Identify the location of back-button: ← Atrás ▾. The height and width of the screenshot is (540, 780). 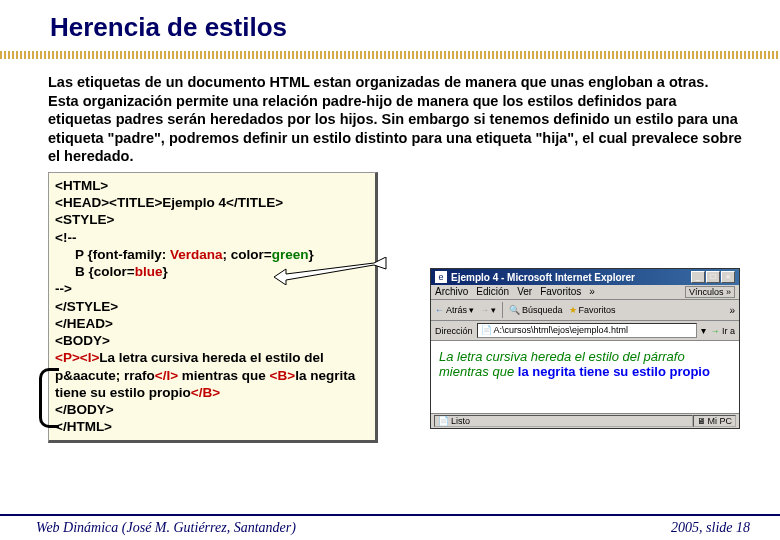
(454, 310).